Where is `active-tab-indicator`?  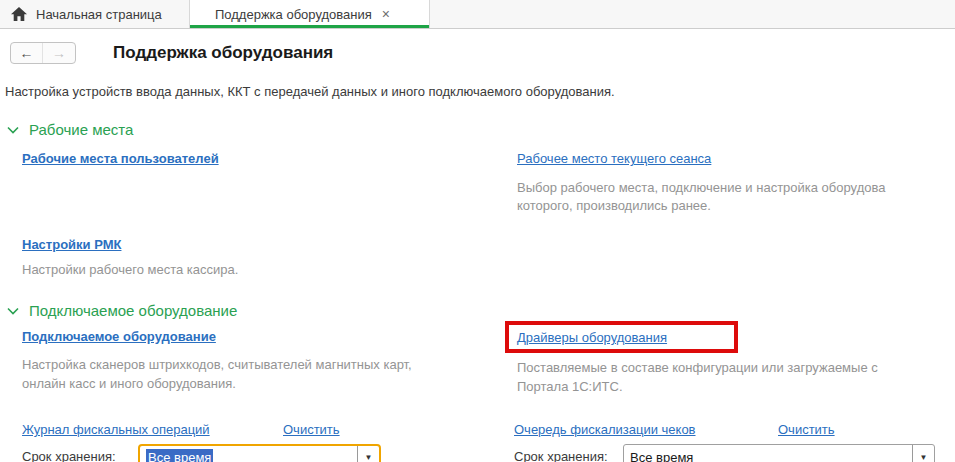
active-tab-indicator is located at coordinates (310, 26).